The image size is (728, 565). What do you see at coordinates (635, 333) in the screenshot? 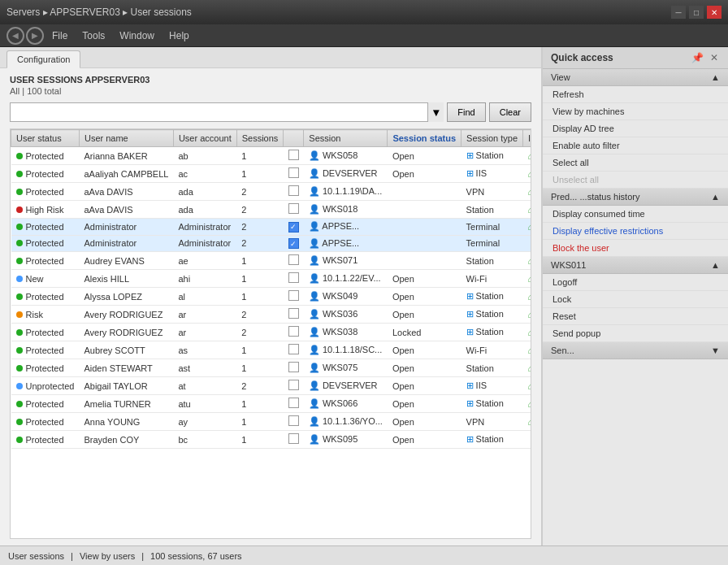
I see `qa-send-popup: Send popup` at bounding box center [635, 333].